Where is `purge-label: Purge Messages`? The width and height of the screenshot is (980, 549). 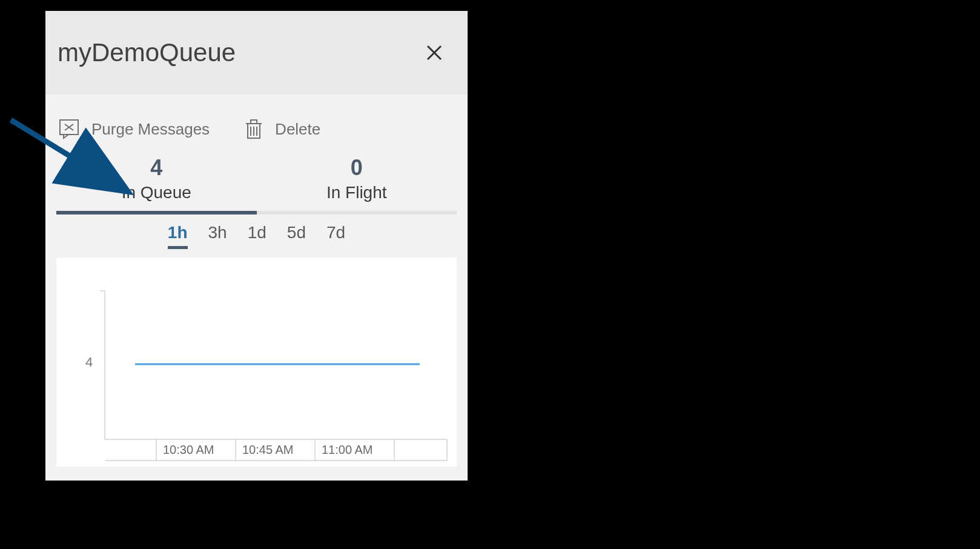 purge-label: Purge Messages is located at coordinates (150, 130).